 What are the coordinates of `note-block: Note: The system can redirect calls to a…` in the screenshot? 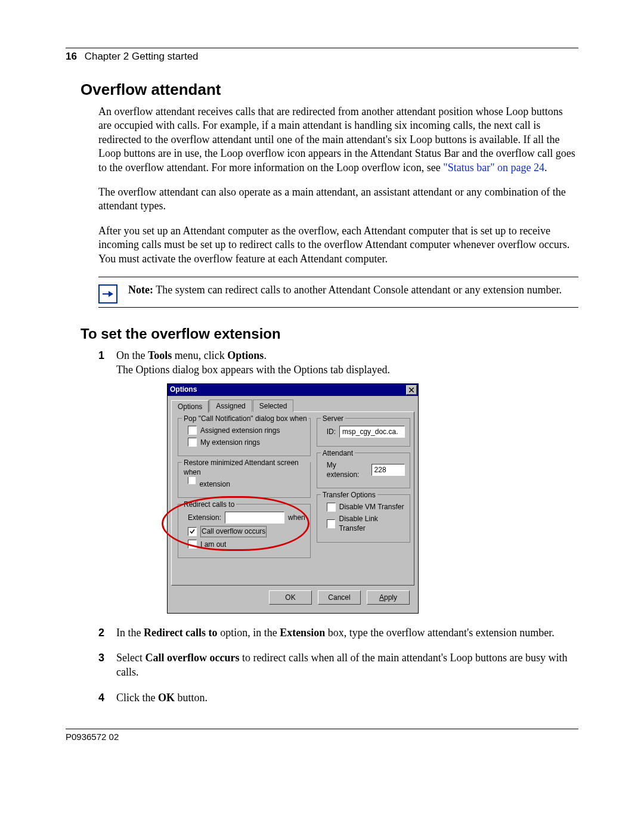 It's located at (339, 292).